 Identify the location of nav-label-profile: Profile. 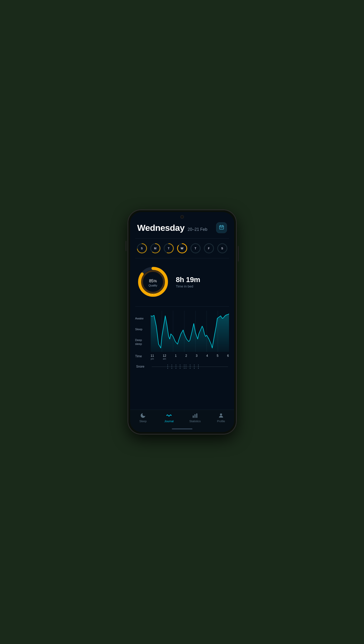
(221, 421).